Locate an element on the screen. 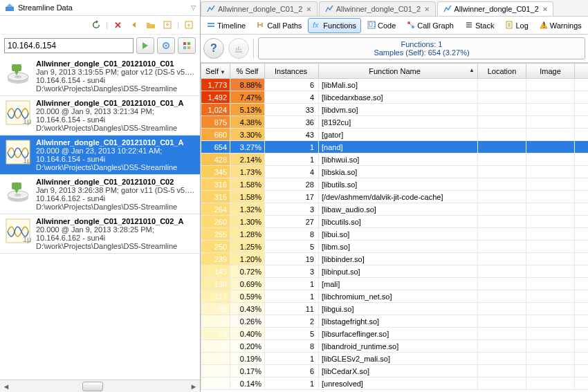  scroll-track is located at coordinates (100, 386).